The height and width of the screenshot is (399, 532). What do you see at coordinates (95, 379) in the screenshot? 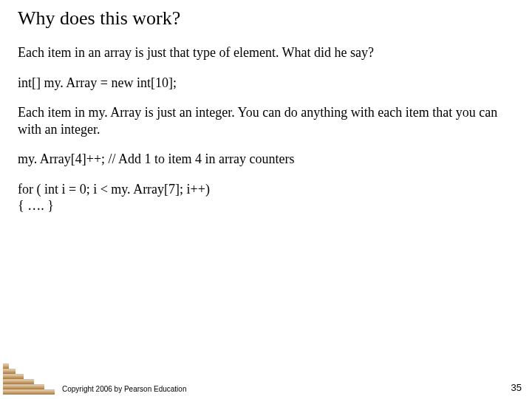
I see `footer-left: Copyright 2006 by Pearson Education` at bounding box center [95, 379].